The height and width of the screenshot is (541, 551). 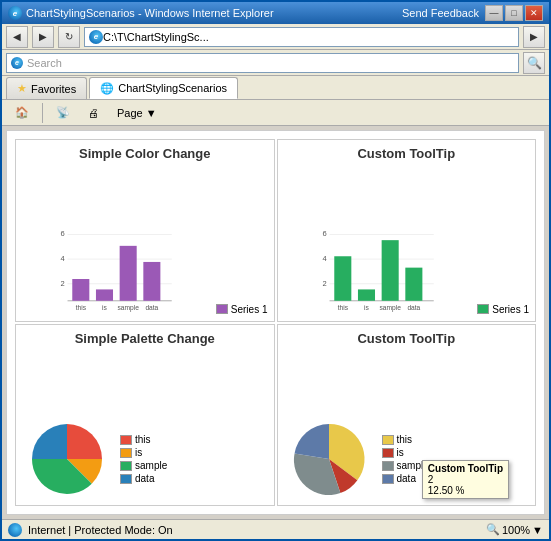 What do you see at coordinates (144, 440) in the screenshot?
I see `pie-legend-item-this: this` at bounding box center [144, 440].